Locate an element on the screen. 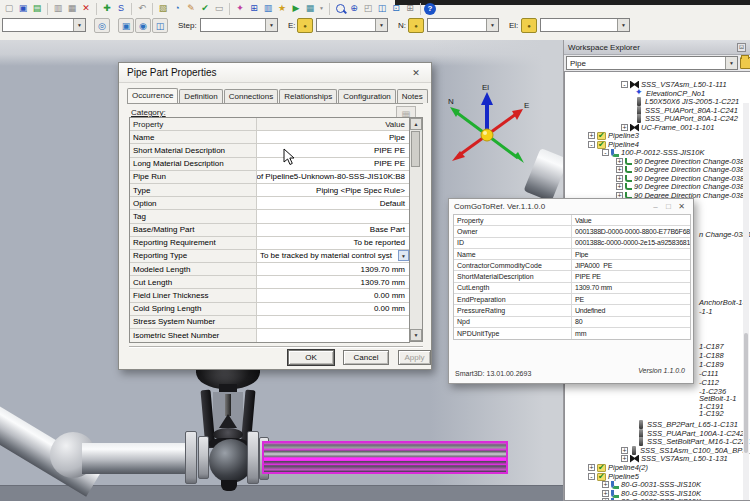  zoom-area-icon: ◰ is located at coordinates (368, 8).